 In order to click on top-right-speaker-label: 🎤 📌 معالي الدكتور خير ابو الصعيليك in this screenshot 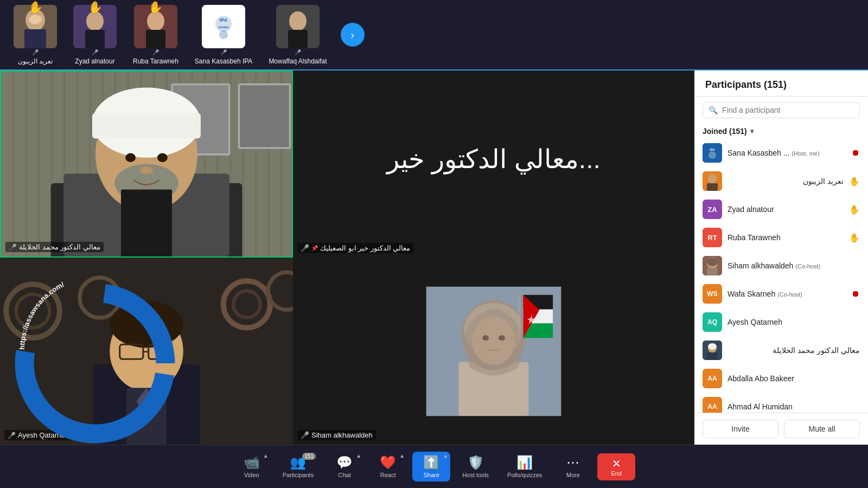, I will do `click(355, 248)`.